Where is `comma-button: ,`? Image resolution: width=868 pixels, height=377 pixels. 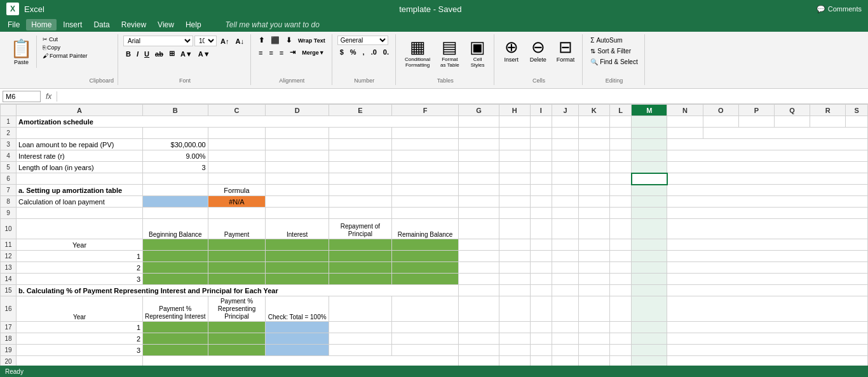
comma-button: , is located at coordinates (363, 52).